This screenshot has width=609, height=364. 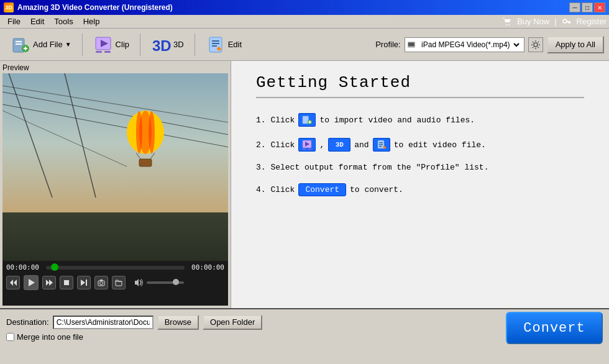 I want to click on step2-3d-icon: 3D, so click(x=339, y=145).